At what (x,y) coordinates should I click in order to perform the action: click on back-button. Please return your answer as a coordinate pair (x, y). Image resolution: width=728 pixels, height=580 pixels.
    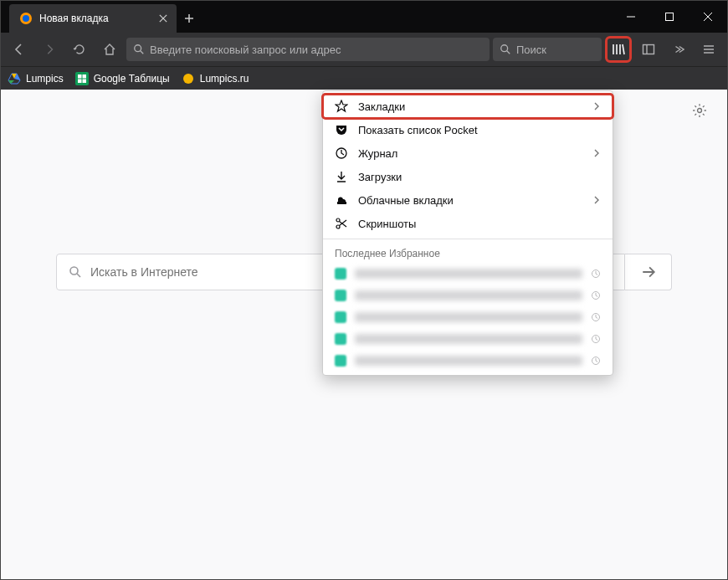
    Looking at the image, I should click on (19, 49).